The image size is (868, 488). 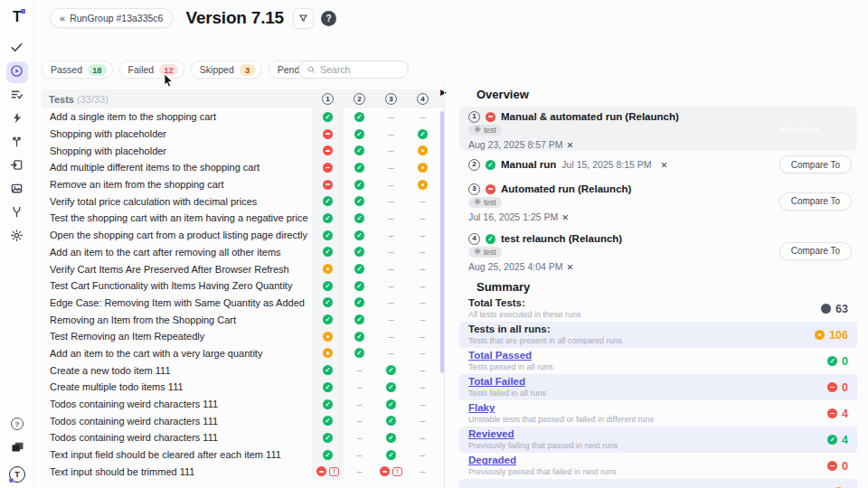 What do you see at coordinates (242, 304) in the screenshot?
I see `test-row: Edge Case: Removing Item with Same Quant…` at bounding box center [242, 304].